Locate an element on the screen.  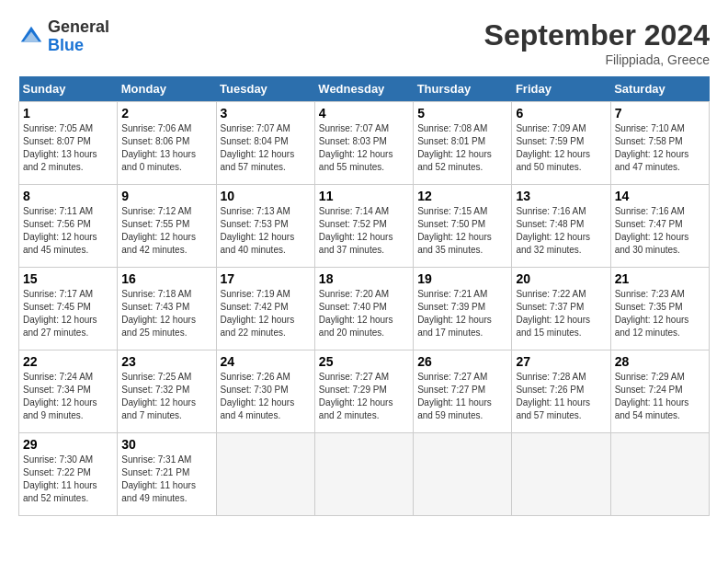
calendar-row: 15Sunrise: 7:17 AMSunset: 7:45 PMDayligh… is located at coordinates (364, 309).